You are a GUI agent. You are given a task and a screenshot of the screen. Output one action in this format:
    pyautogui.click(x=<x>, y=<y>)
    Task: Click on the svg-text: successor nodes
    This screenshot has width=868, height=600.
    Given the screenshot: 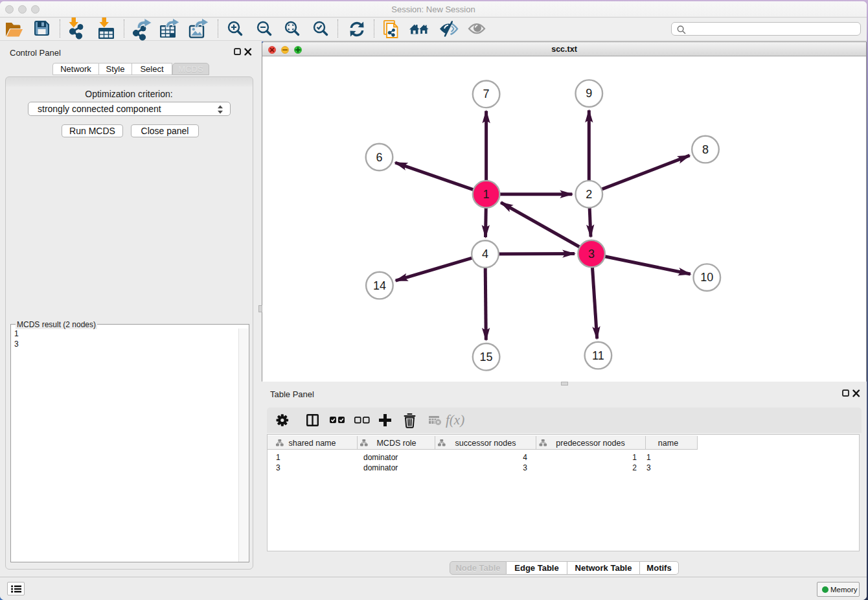 What is the action you would take?
    pyautogui.click(x=486, y=443)
    